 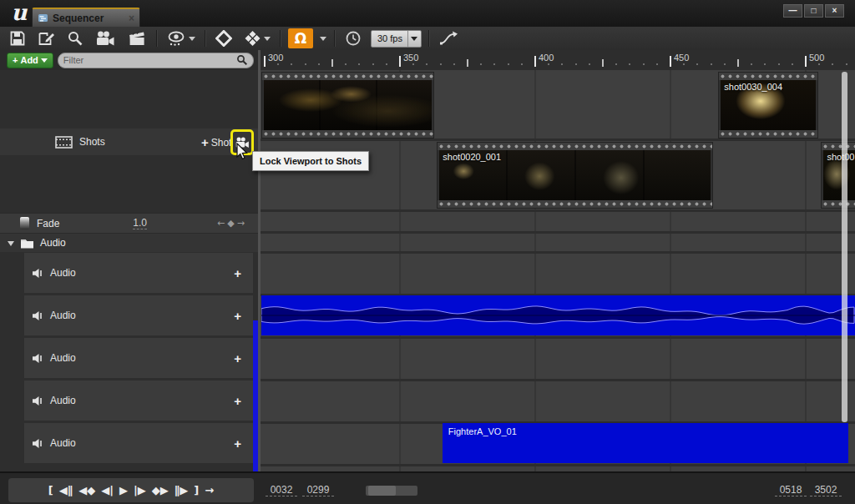 What do you see at coordinates (483, 431) in the screenshot?
I see `audio-clip-label: FighterA_VO_01` at bounding box center [483, 431].